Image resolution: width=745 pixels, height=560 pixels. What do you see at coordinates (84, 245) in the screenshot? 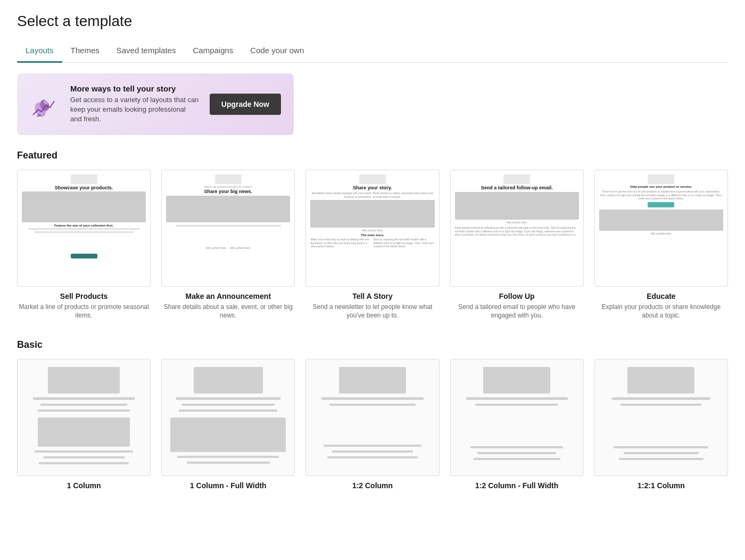
I see `template-sell-products: Showcase your products. Feature the star…` at bounding box center [84, 245].